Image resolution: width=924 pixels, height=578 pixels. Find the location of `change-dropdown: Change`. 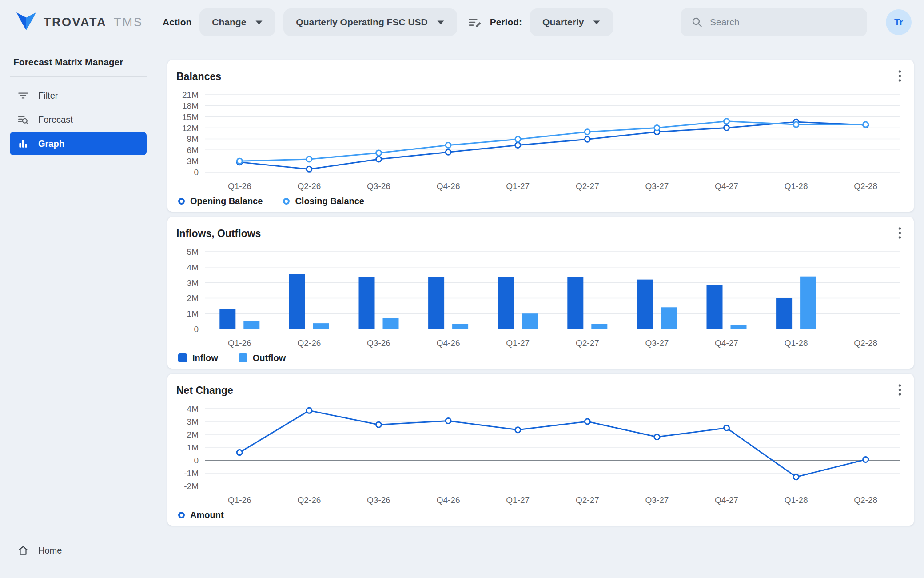

change-dropdown: Change is located at coordinates (237, 22).